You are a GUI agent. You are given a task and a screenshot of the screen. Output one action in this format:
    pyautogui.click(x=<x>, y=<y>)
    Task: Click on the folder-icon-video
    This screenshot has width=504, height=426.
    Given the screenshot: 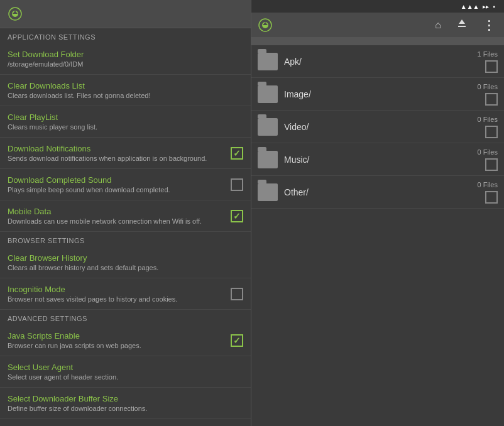 What is the action you would take?
    pyautogui.click(x=268, y=127)
    